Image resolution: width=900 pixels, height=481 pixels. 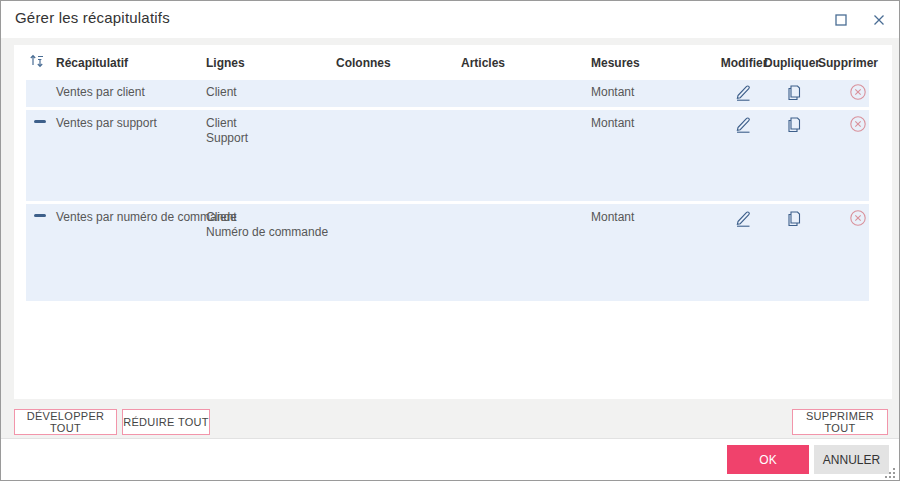 What do you see at coordinates (792, 63) in the screenshot?
I see `col-header-dupliquer: Dupliquer` at bounding box center [792, 63].